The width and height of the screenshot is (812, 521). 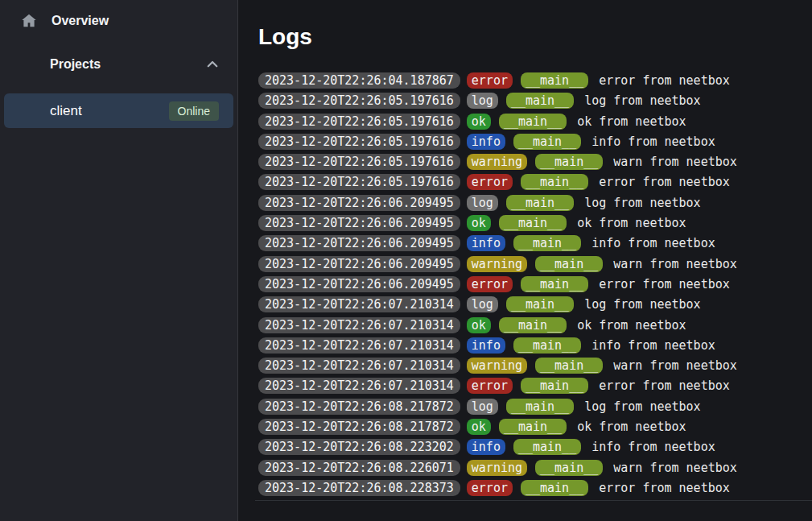 What do you see at coordinates (212, 64) in the screenshot?
I see `chevron-up-icon` at bounding box center [212, 64].